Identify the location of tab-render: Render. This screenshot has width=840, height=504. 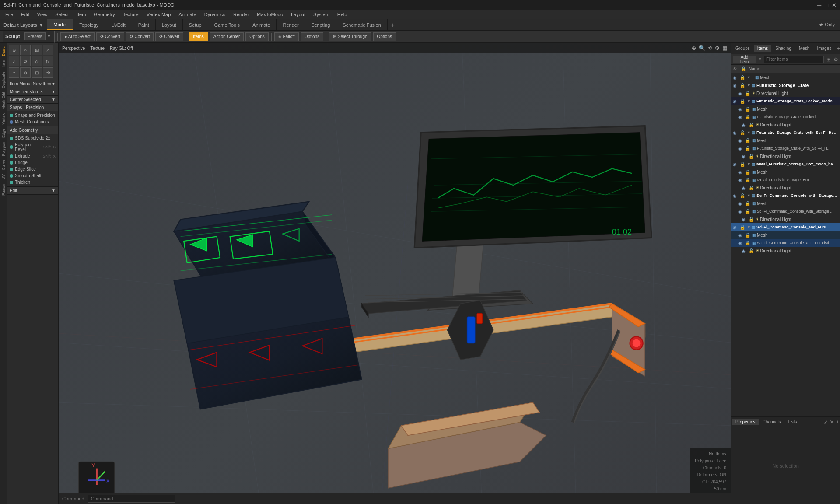
(290, 24).